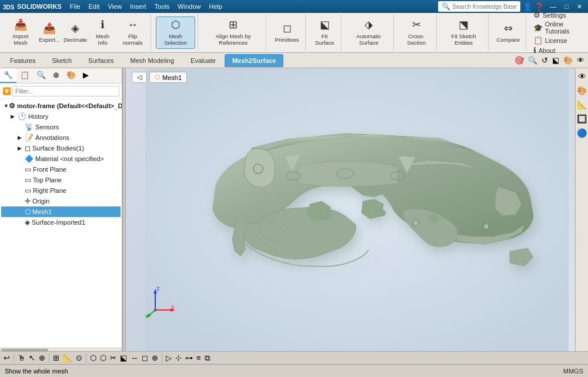 This screenshot has width=588, height=377. I want to click on decimate-button: ◈ Decimate, so click(75, 33).